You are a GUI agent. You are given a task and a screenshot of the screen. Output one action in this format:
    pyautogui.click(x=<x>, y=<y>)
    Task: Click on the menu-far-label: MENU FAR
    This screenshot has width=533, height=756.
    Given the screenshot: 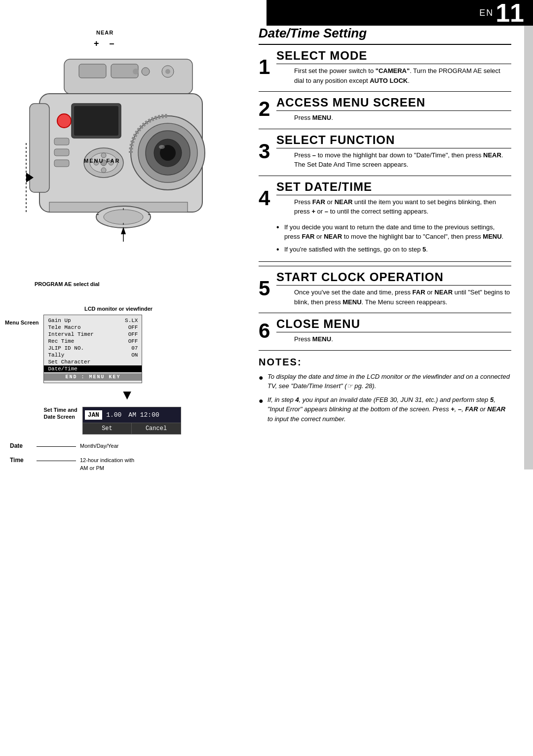 What is the action you would take?
    pyautogui.click(x=102, y=161)
    